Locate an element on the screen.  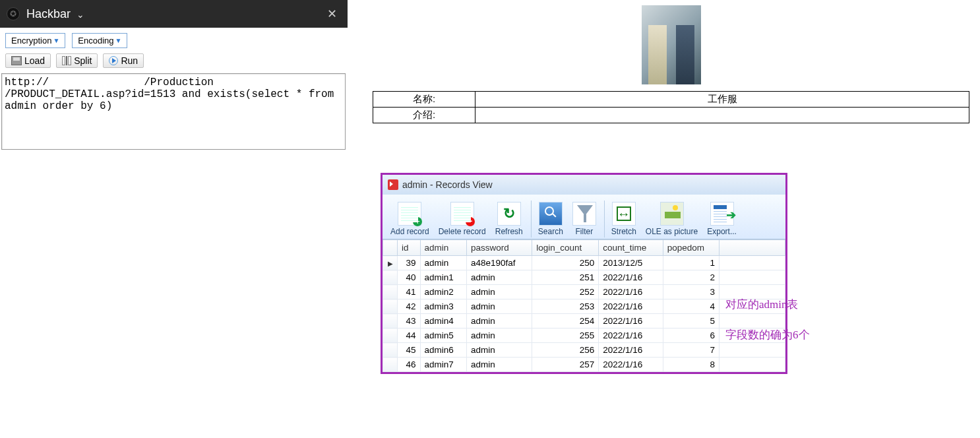
cell-id: 45 is located at coordinates (409, 350).